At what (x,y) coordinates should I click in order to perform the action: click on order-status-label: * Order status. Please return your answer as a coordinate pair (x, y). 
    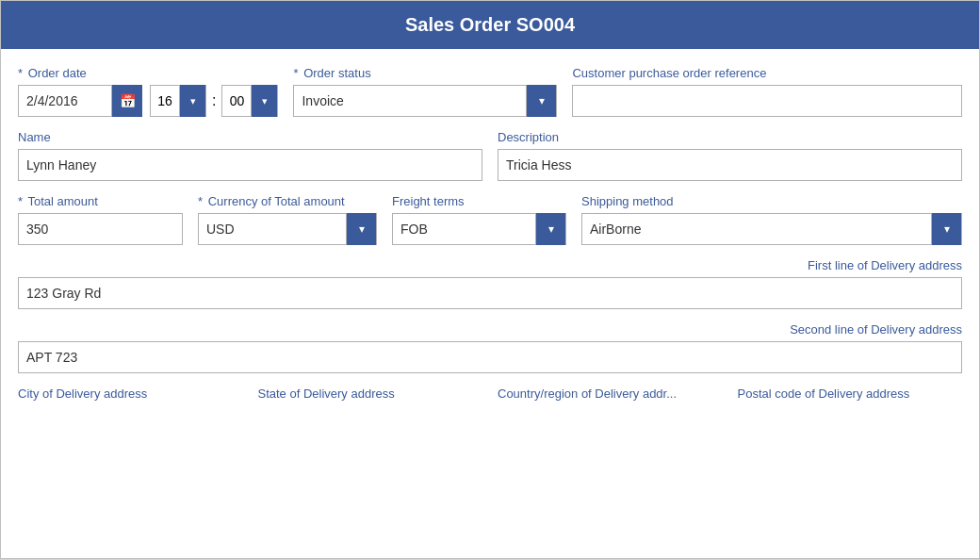
    Looking at the image, I should click on (425, 74).